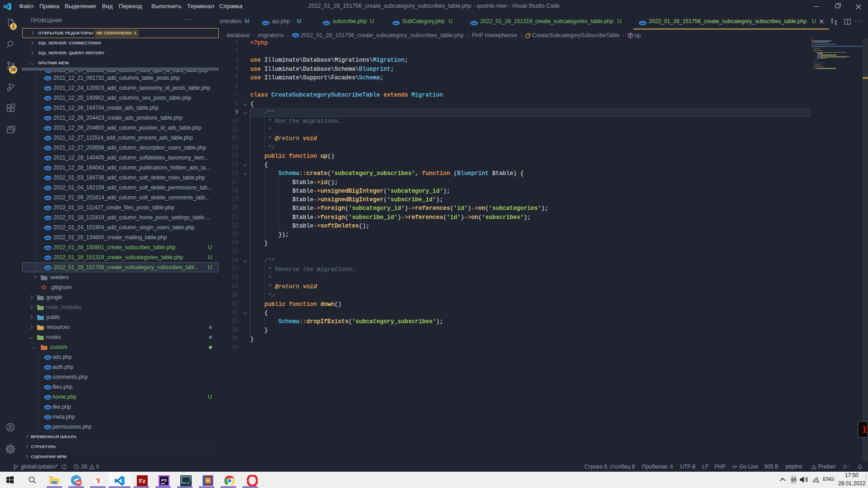 The image size is (868, 488). Describe the element at coordinates (188, 483) in the screenshot. I see `svg-text: C` at that location.